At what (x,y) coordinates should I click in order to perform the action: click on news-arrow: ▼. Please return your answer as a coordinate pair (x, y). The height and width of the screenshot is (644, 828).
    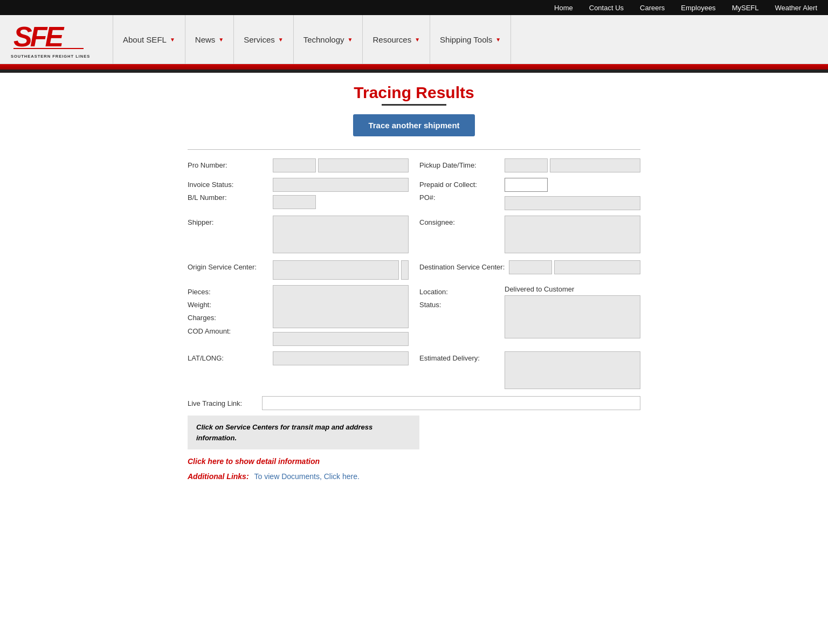
    Looking at the image, I should click on (221, 40).